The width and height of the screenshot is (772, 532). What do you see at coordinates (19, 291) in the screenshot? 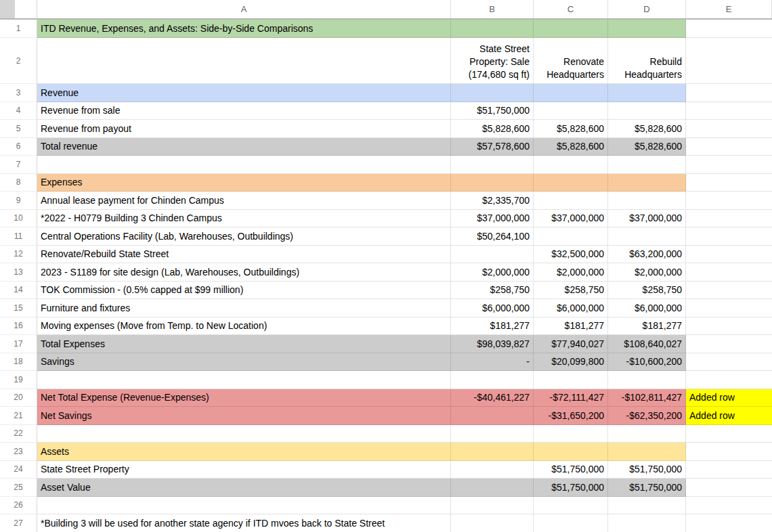
I see `row-number-14: 14` at bounding box center [19, 291].